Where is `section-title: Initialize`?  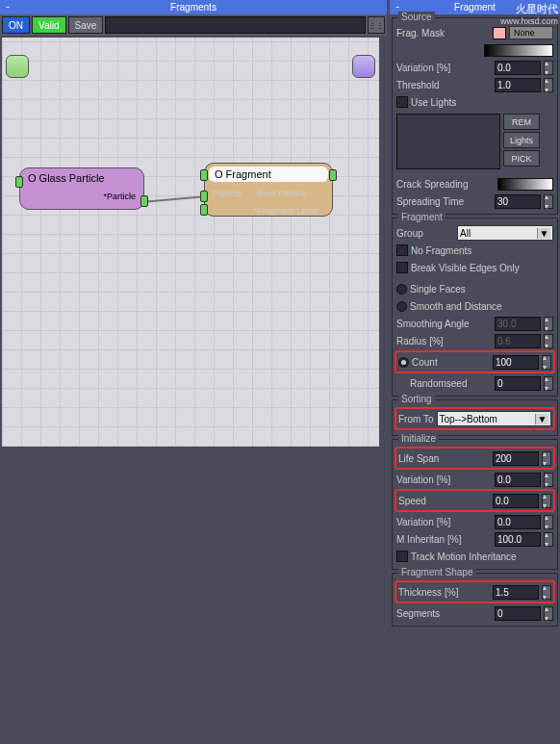
section-title: Initialize is located at coordinates (419, 439).